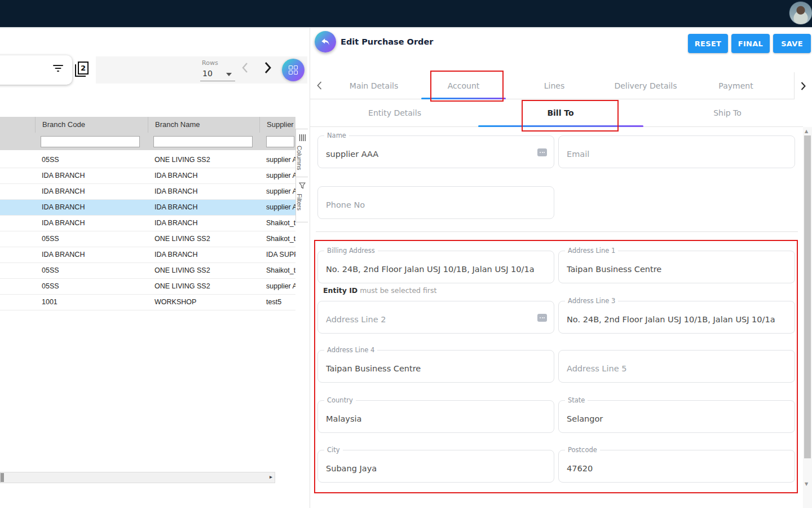 The image size is (812, 508). I want to click on user-avatar, so click(801, 13).